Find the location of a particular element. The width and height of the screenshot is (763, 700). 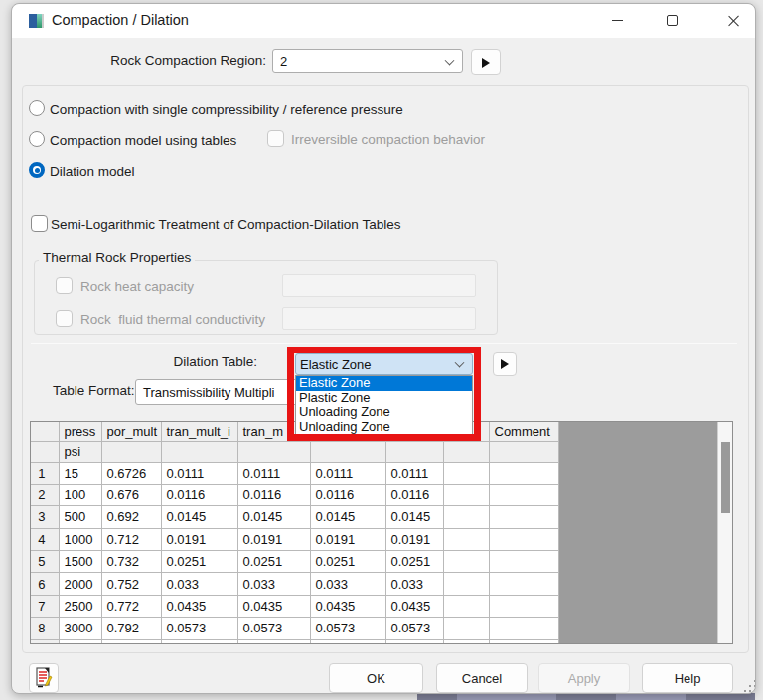

radio-dilation-model is located at coordinates (37, 170).